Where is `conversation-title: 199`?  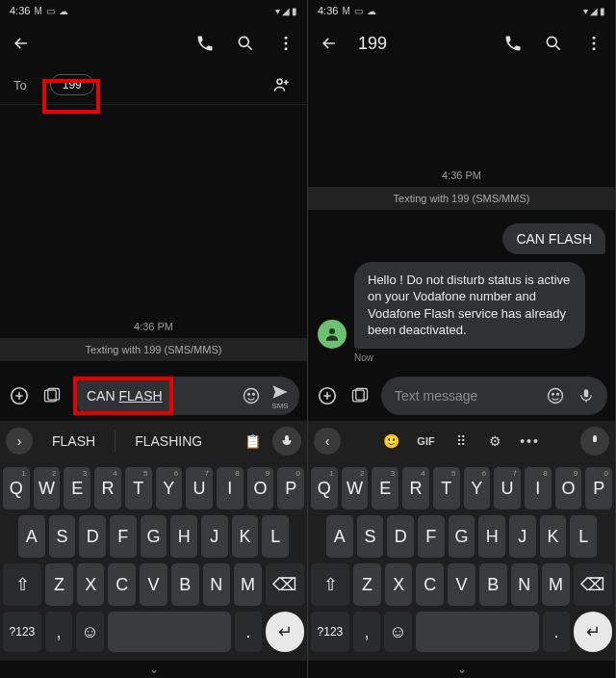
conversation-title: 199 is located at coordinates (372, 44).